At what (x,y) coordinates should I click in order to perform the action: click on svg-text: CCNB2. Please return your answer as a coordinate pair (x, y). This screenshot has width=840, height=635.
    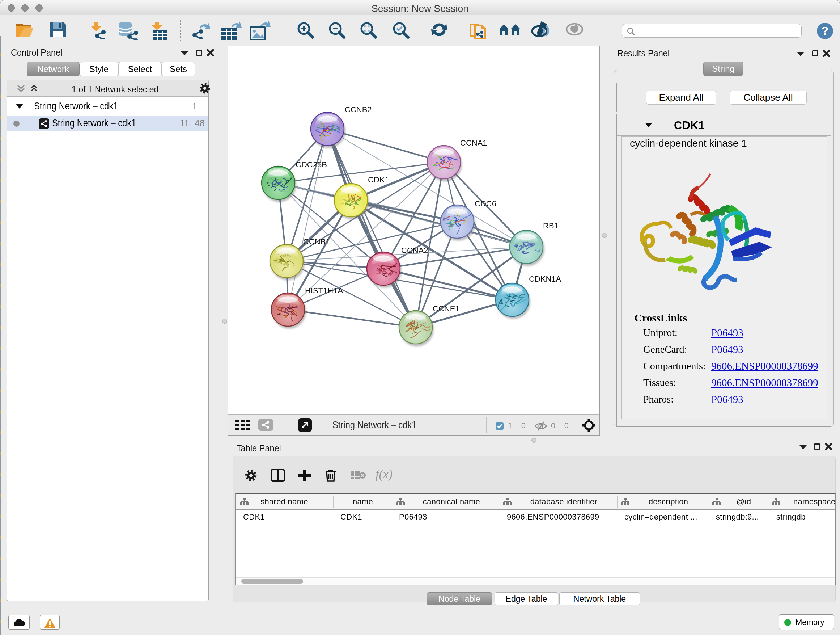
    Looking at the image, I should click on (358, 109).